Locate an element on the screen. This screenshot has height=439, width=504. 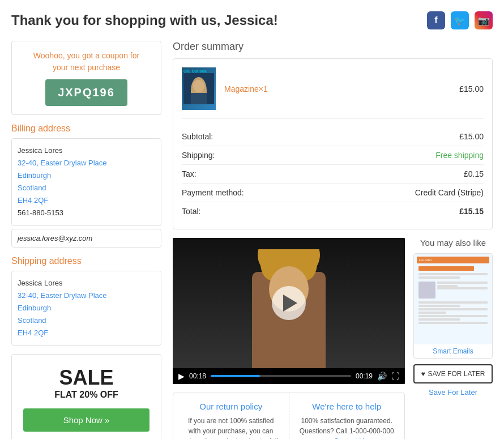
facebook-icon: f is located at coordinates (436, 20).